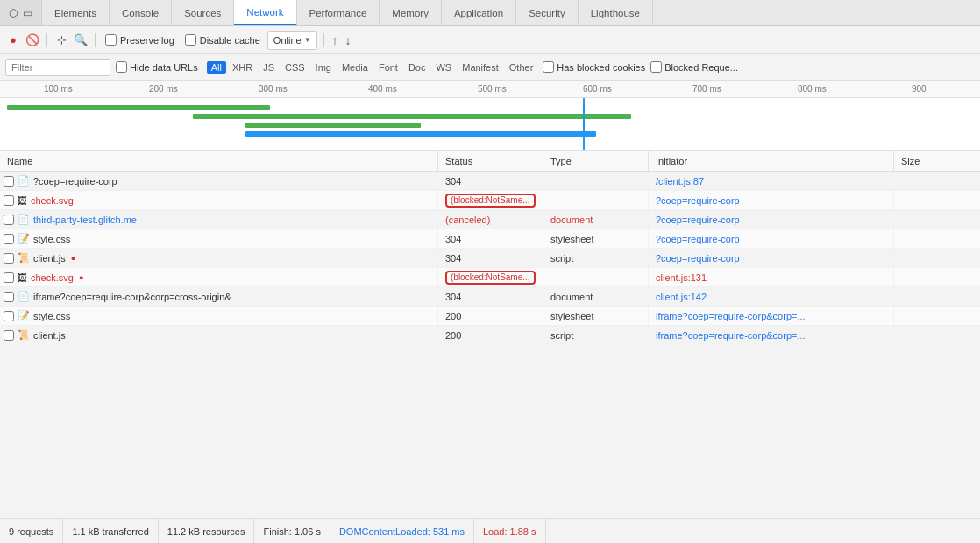  What do you see at coordinates (694, 67) in the screenshot?
I see `blocked-requests-checkbox: Blocked Reque...` at bounding box center [694, 67].